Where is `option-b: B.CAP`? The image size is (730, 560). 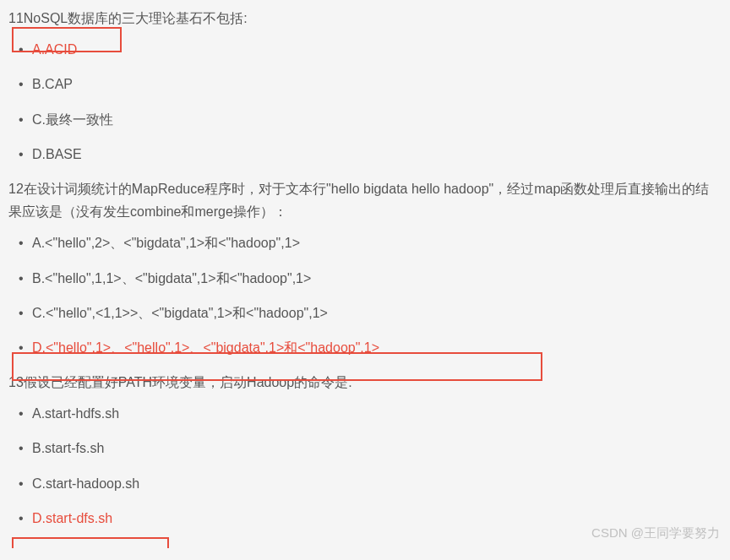 option-b: B.CAP is located at coordinates (377, 84).